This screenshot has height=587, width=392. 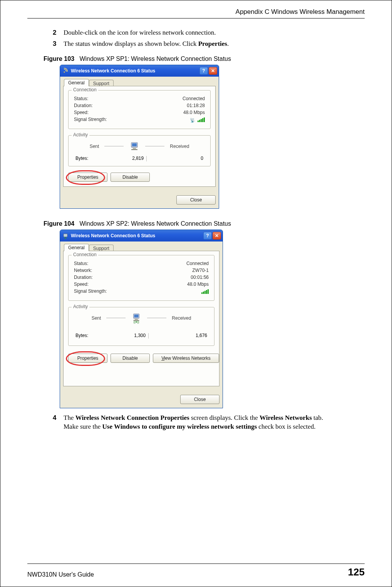 I want to click on figure-number: Figure 104, so click(x=59, y=223).